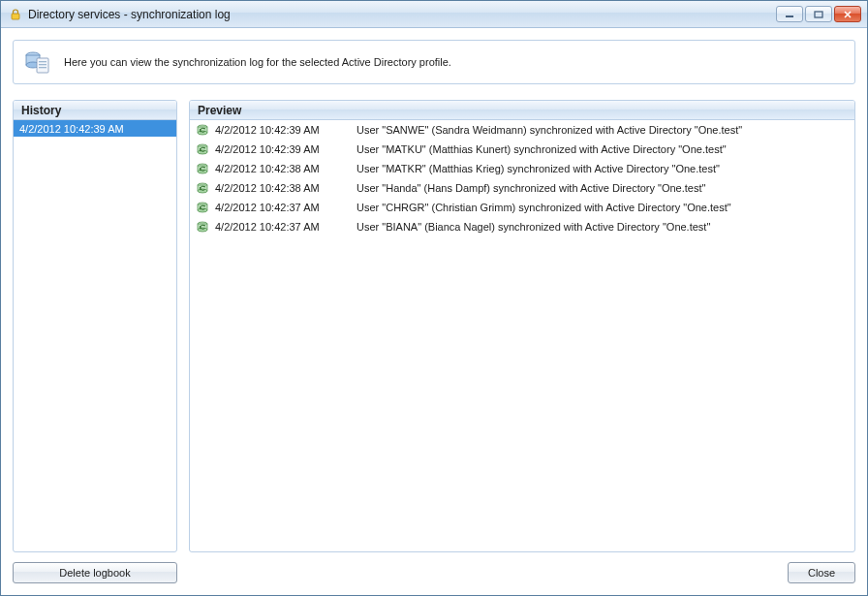 This screenshot has height=596, width=868. I want to click on history-header: History, so click(95, 110).